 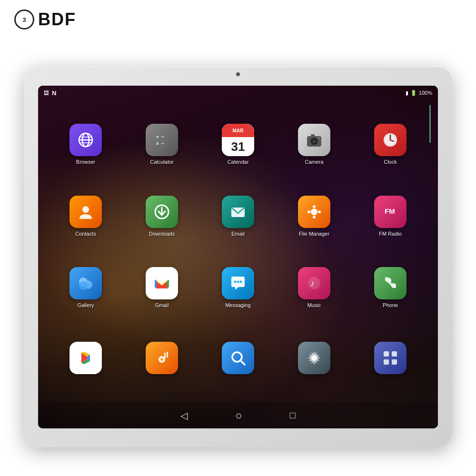 What do you see at coordinates (162, 212) in the screenshot?
I see `downloads-icon` at bounding box center [162, 212].